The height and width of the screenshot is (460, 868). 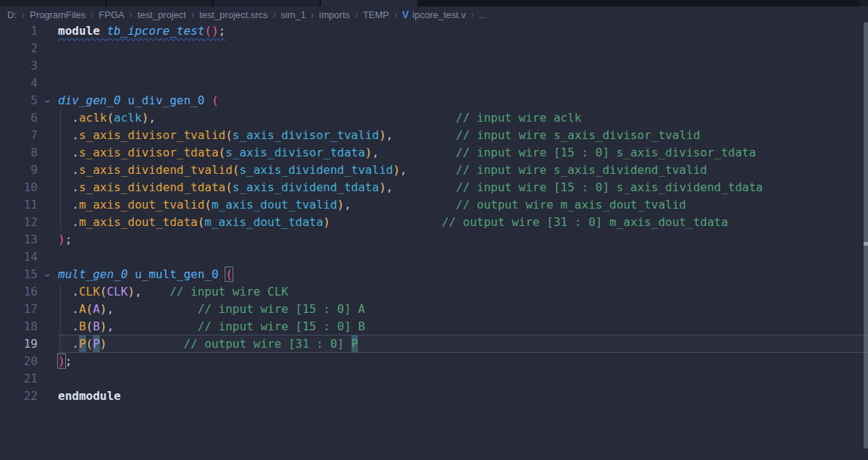 I want to click on code-line-14: 14, so click(x=434, y=257).